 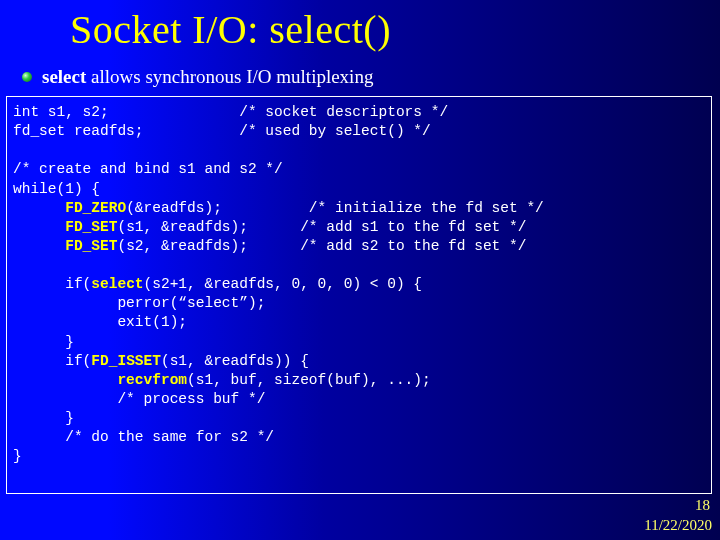 What do you see at coordinates (678, 526) in the screenshot?
I see `footer-date: 11/22/2020` at bounding box center [678, 526].